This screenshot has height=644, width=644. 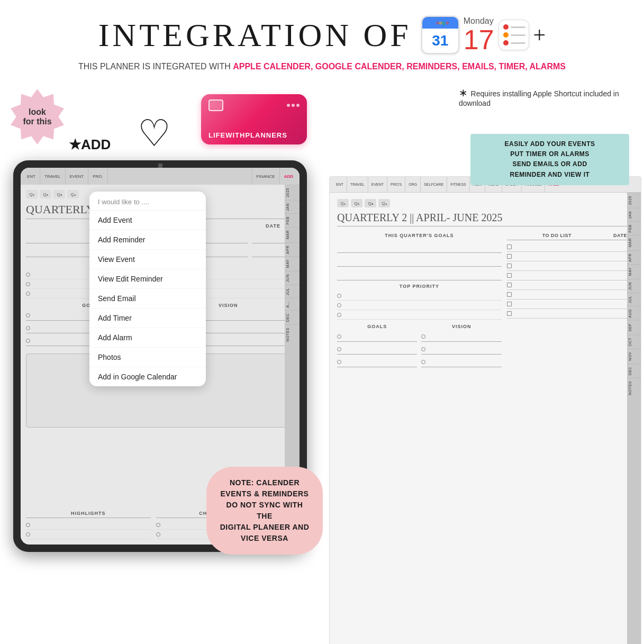 I want to click on side-tab-mar-right: MAR, so click(x=634, y=242).